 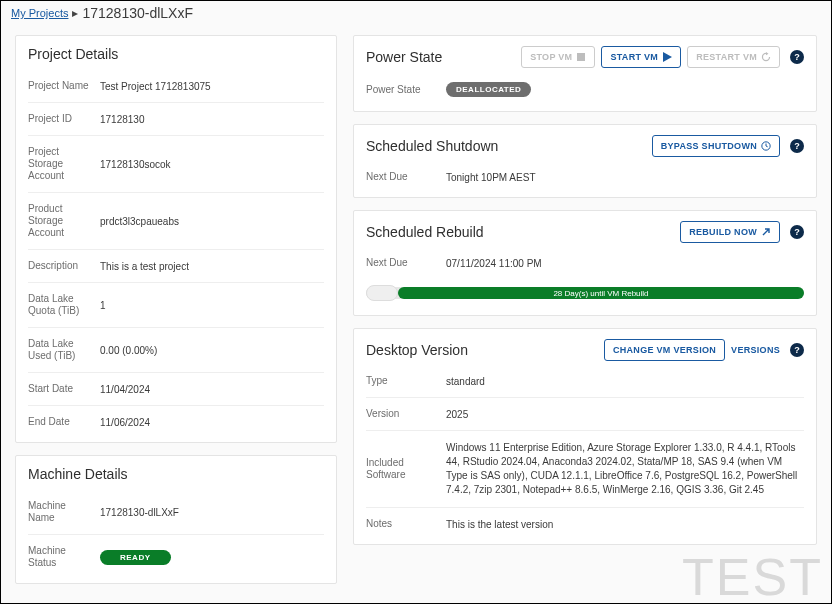 What do you see at coordinates (585, 524) in the screenshot?
I see `kv-row: NotesThis is the latest version` at bounding box center [585, 524].